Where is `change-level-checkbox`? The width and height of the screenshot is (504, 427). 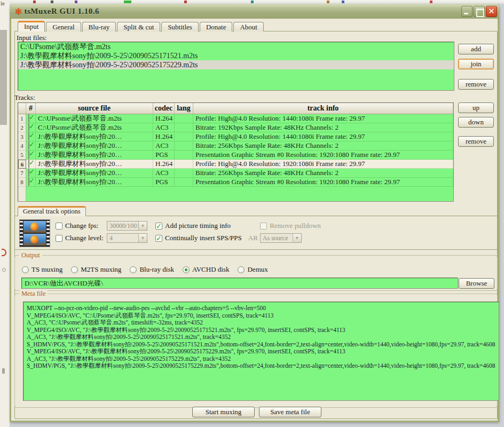 change-level-checkbox is located at coordinates (59, 238).